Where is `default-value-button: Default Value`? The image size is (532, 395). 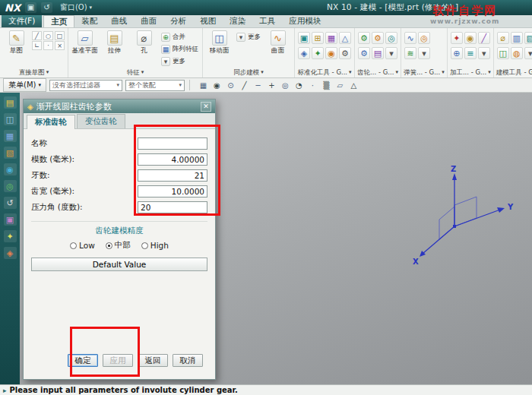
default-value-button: Default Value is located at coordinates (119, 264).